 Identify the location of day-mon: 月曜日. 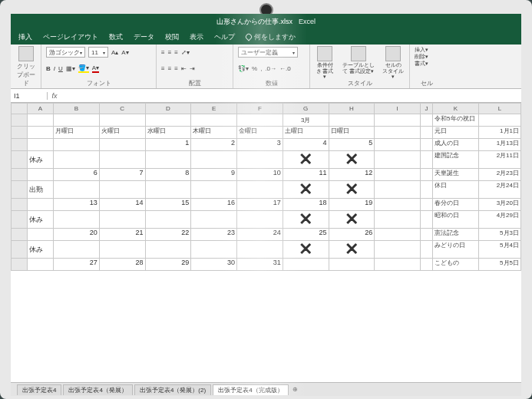
(77, 133).